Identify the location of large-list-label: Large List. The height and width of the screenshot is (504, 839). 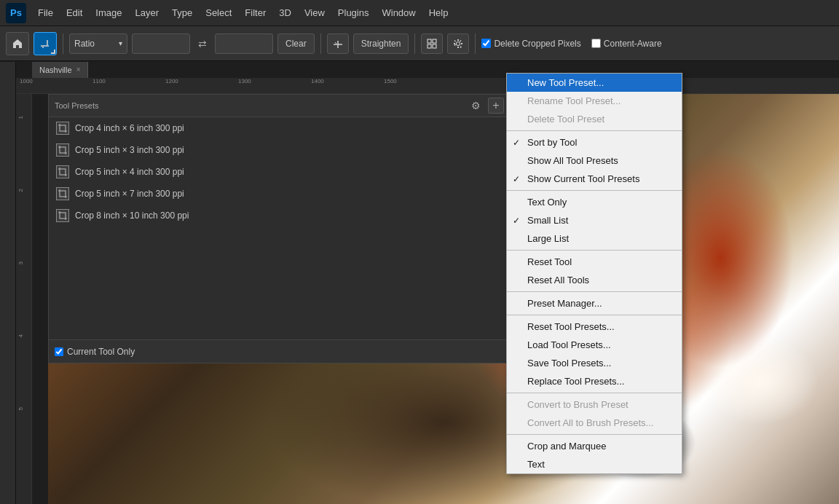
(548, 239).